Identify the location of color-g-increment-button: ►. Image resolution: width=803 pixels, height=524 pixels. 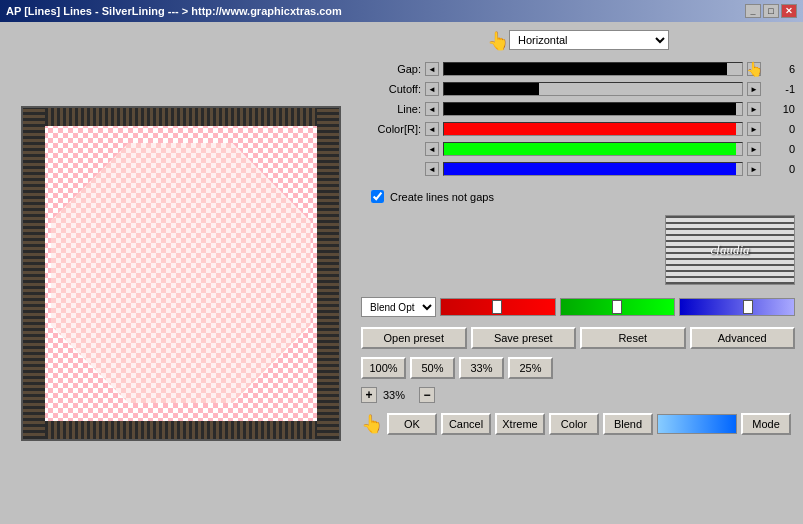
(754, 149).